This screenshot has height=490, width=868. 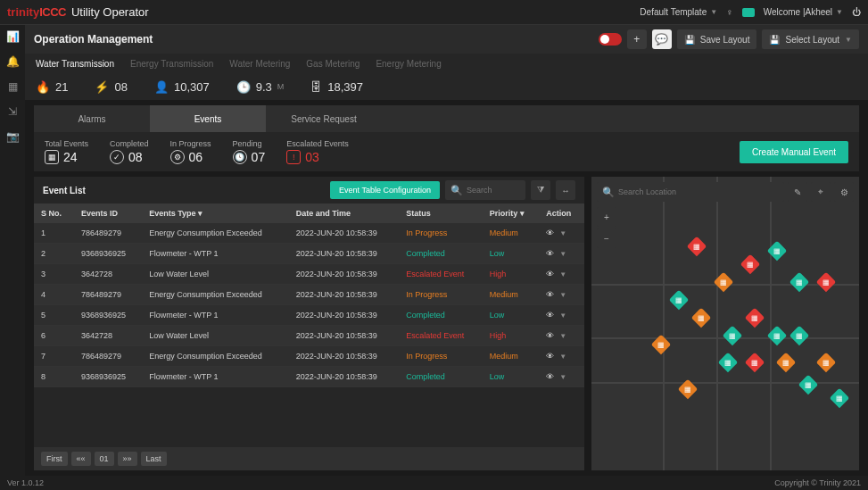 What do you see at coordinates (215, 295) in the screenshot?
I see `cell-event-type: Energy Consumption Exceeded` at bounding box center [215, 295].